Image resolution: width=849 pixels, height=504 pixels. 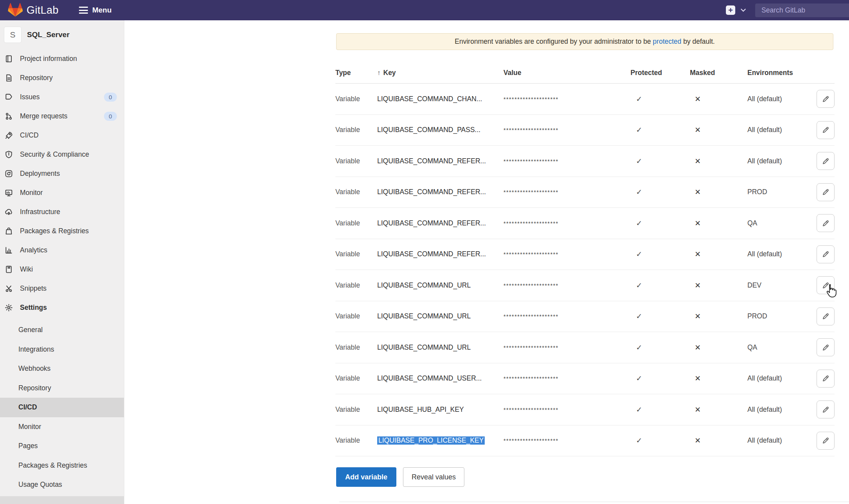 I want to click on settings-subitem-monitor: Monitor, so click(x=62, y=427).